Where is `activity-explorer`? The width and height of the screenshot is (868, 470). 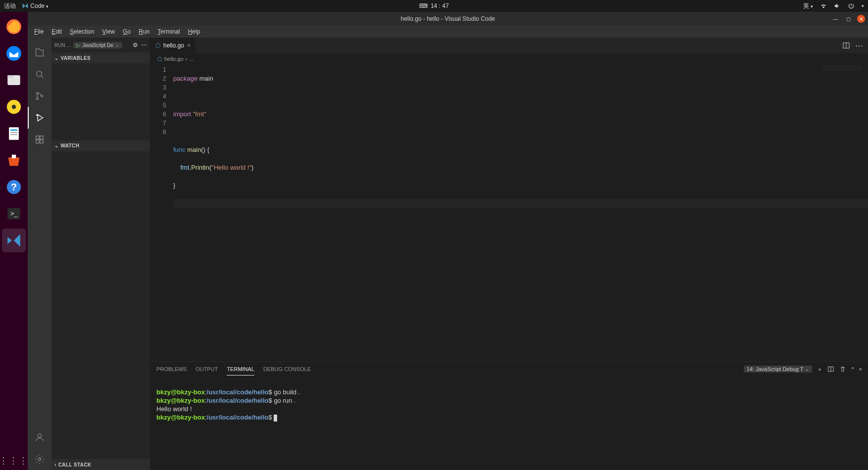
activity-explorer is located at coordinates (40, 52).